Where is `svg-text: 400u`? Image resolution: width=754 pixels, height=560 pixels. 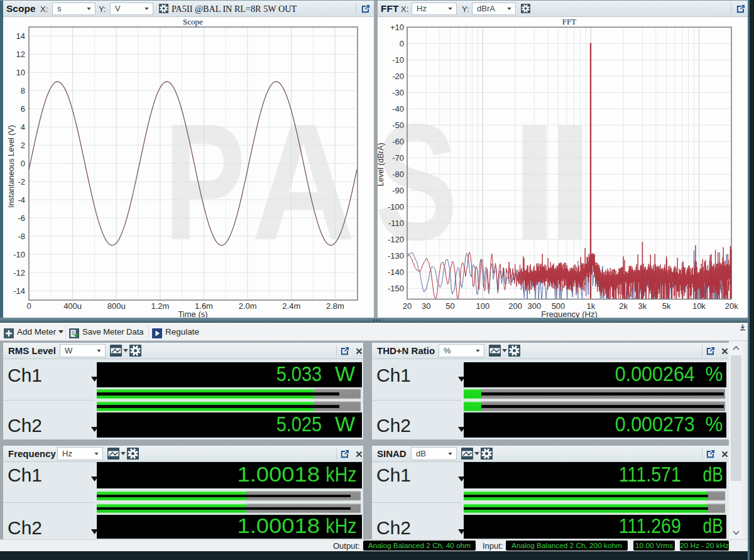
svg-text: 400u is located at coordinates (73, 306).